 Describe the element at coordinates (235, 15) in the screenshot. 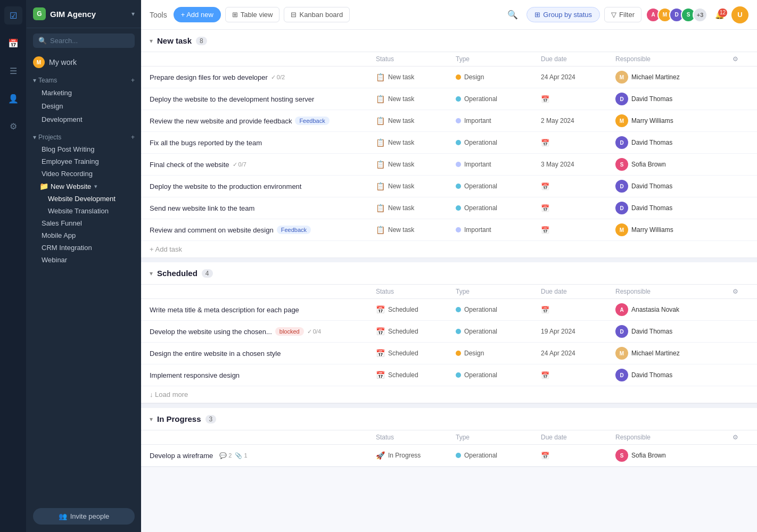

I see `table-view-icon: ⊞` at that location.